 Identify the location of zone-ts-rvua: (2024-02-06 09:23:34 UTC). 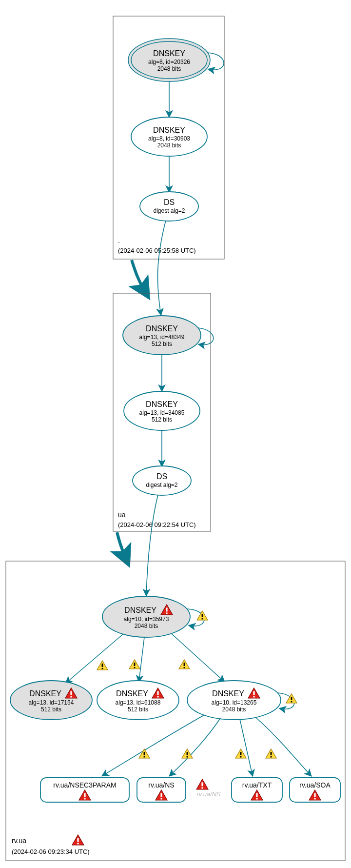
(51, 852).